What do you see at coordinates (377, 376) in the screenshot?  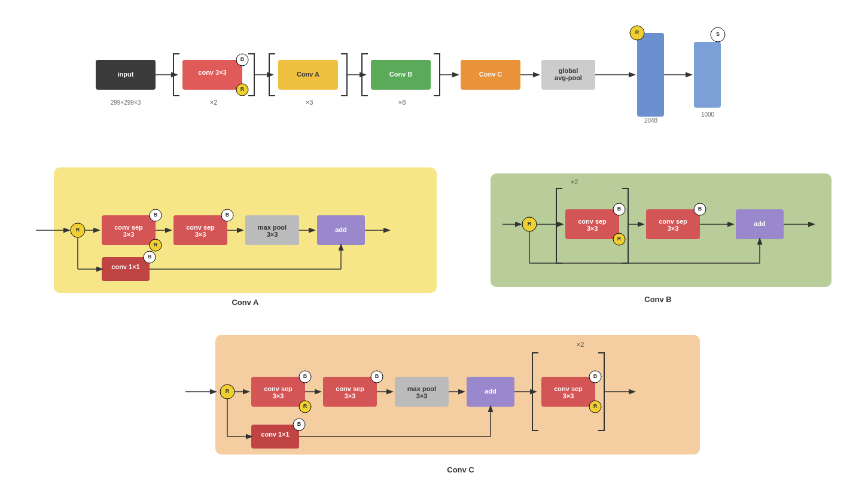 I see `conv-c-b2-l: B` at bounding box center [377, 376].